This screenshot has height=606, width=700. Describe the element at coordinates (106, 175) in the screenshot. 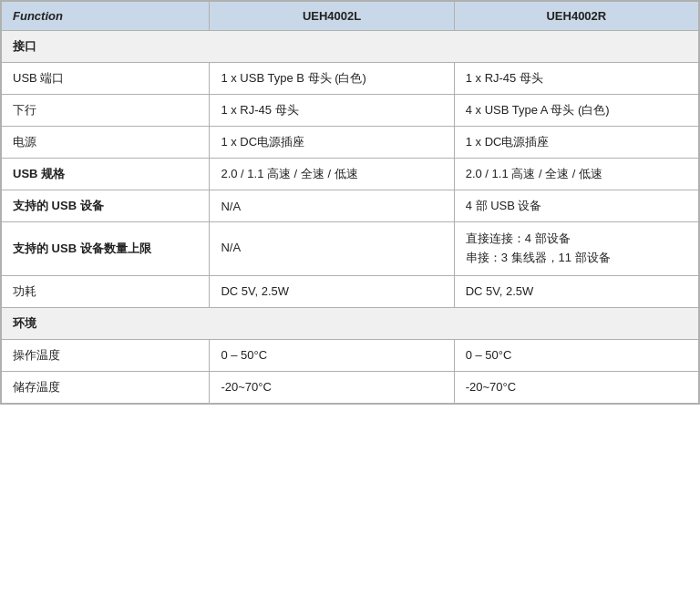

I see `row-label: USB 规格` at that location.